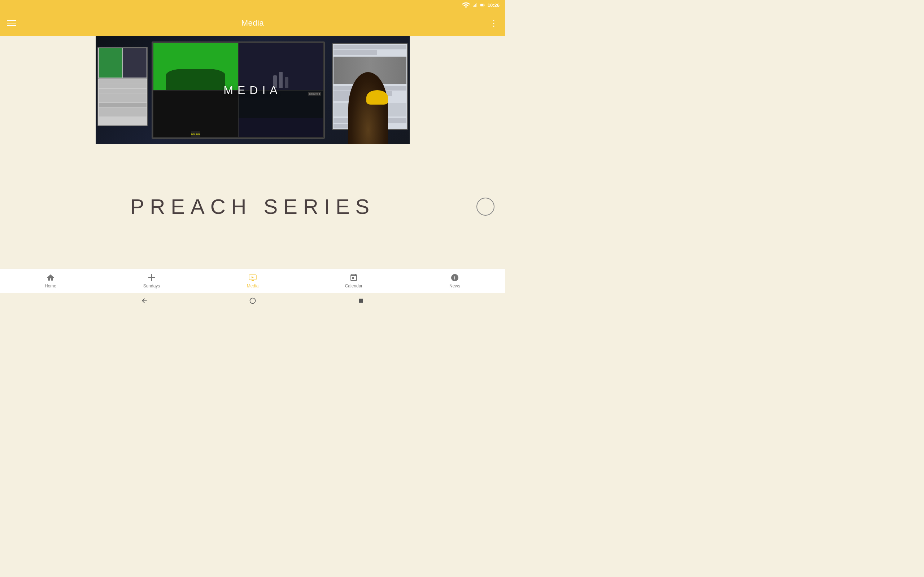 Image resolution: width=924 pixels, height=577 pixels. I want to click on cross-icon, so click(152, 278).